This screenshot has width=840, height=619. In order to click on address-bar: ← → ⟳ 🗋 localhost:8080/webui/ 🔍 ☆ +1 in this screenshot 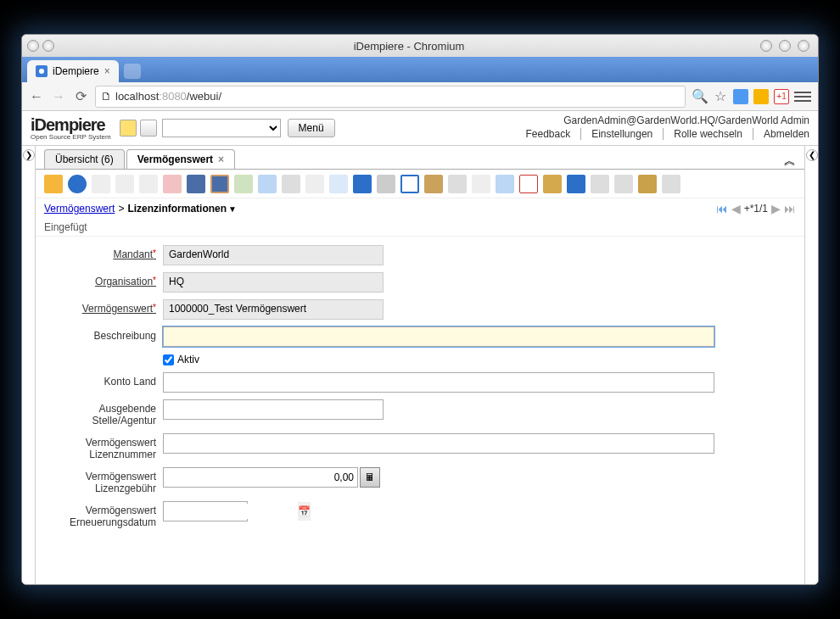, I will do `click(420, 97)`.